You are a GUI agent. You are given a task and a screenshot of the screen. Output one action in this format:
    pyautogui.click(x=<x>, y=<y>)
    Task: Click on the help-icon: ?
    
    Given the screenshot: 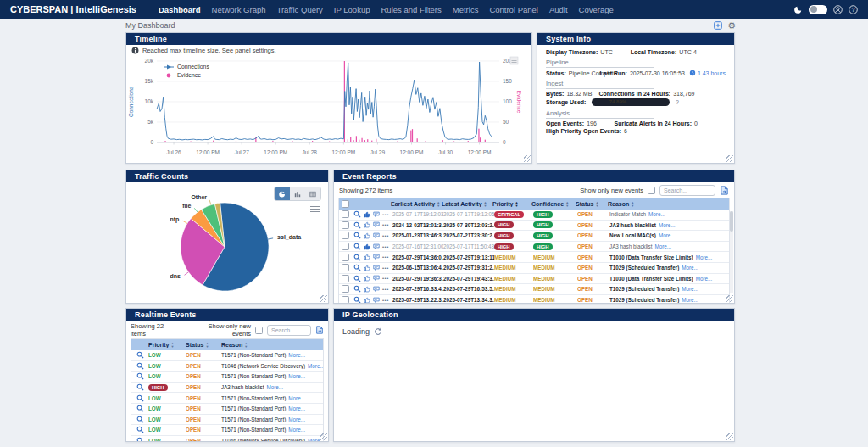 What is the action you would take?
    pyautogui.click(x=853, y=10)
    